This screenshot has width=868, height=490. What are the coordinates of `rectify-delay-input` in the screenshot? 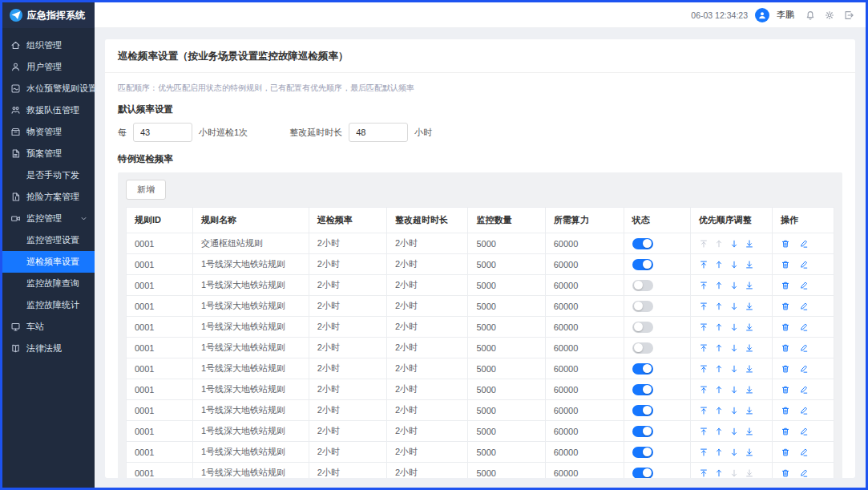 It's located at (378, 132).